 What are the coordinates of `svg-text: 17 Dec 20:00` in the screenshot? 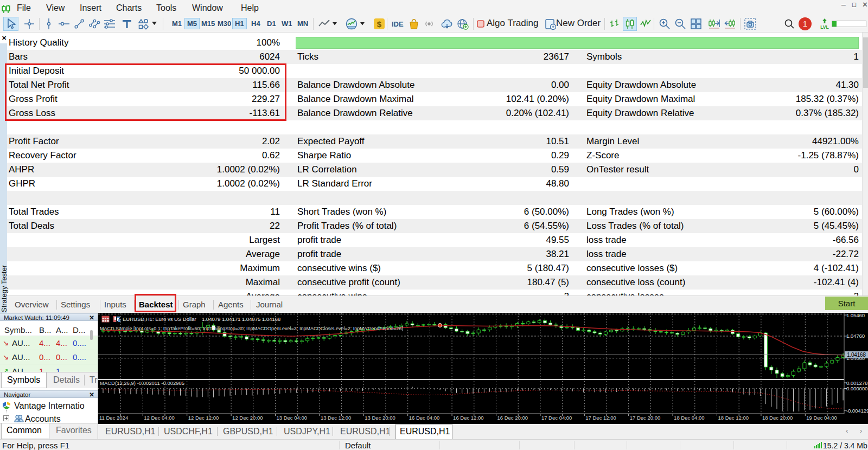 It's located at (646, 417).